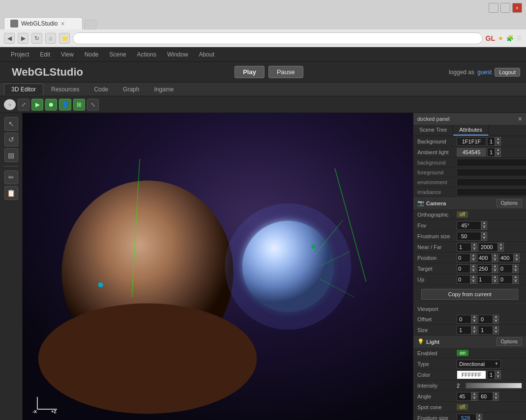 This screenshot has width=526, height=420. Describe the element at coordinates (498, 377) in the screenshot. I see `color-mult-down: ▼` at that location.